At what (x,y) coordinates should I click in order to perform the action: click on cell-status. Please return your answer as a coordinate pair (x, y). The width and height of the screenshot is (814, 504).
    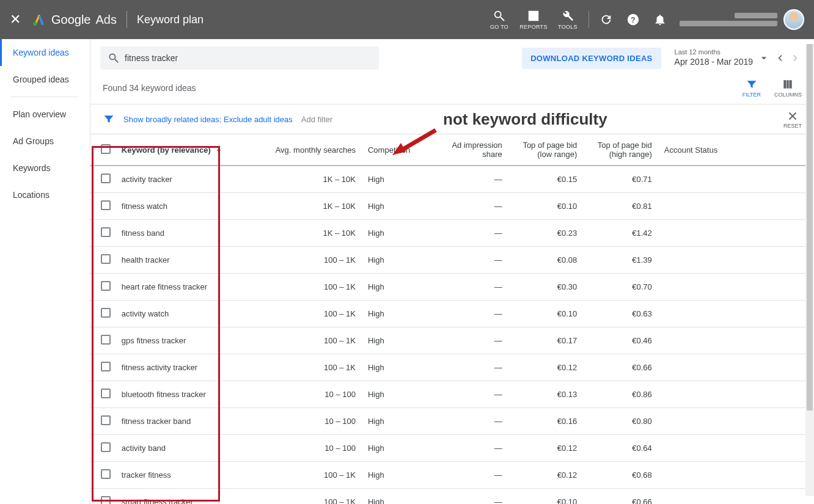
    Looking at the image, I should click on (736, 180).